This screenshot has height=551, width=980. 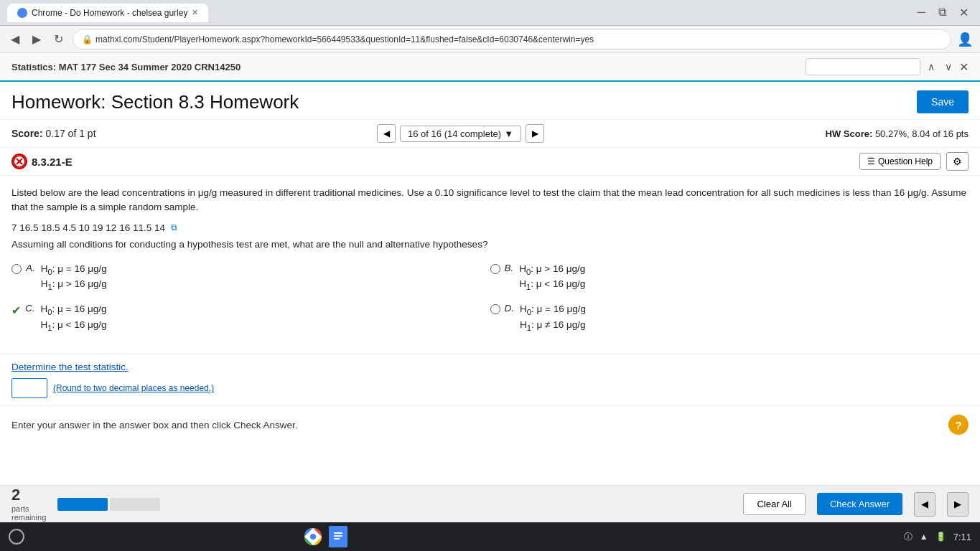 I want to click on question-progress-text: 16 of 16 (14 complete), so click(x=454, y=133).